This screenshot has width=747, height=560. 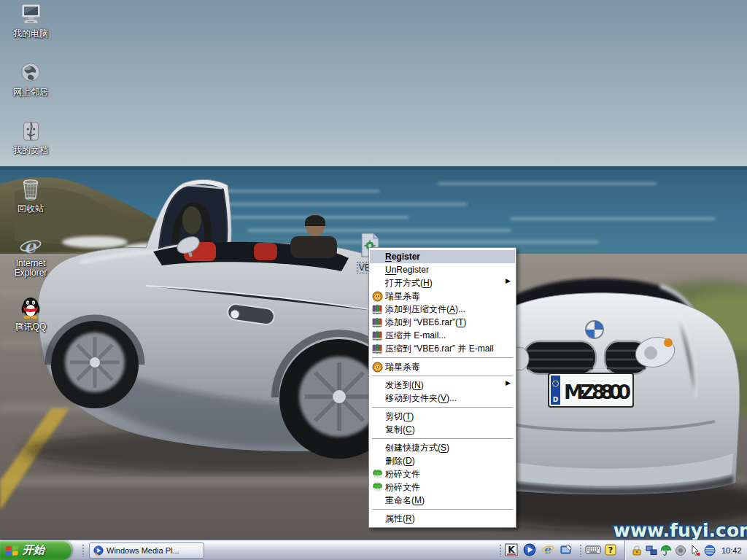 I want to click on menu-item-open-with: 打开方式(H) ▶, so click(x=442, y=283).